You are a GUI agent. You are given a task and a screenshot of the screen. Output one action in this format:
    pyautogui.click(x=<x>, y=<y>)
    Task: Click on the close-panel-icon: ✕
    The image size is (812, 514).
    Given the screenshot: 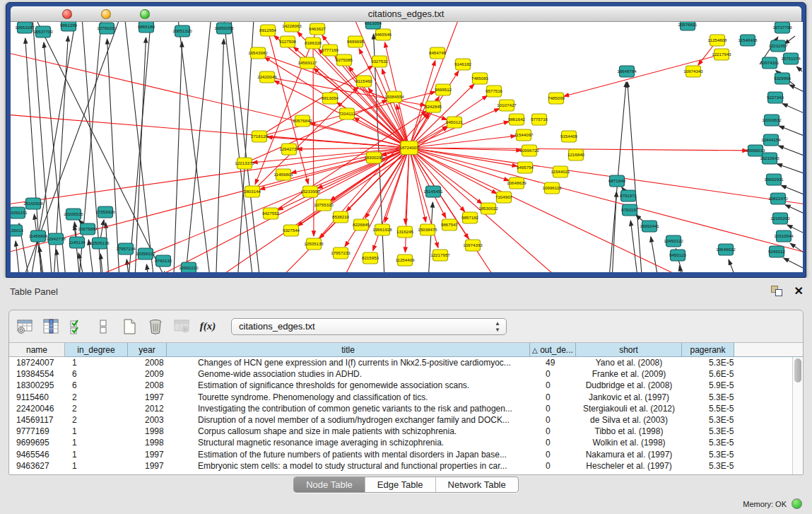 What is the action you would take?
    pyautogui.click(x=799, y=291)
    